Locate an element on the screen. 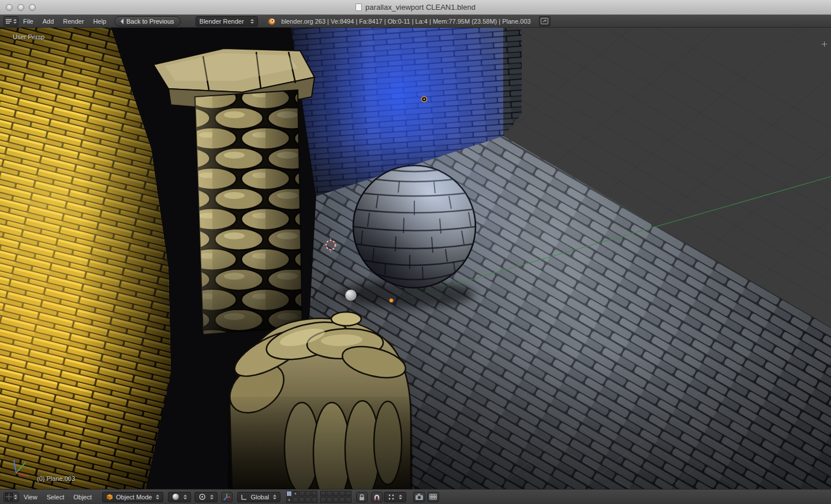 This screenshot has width=831, height=504. menu-render: Render is located at coordinates (73, 21).